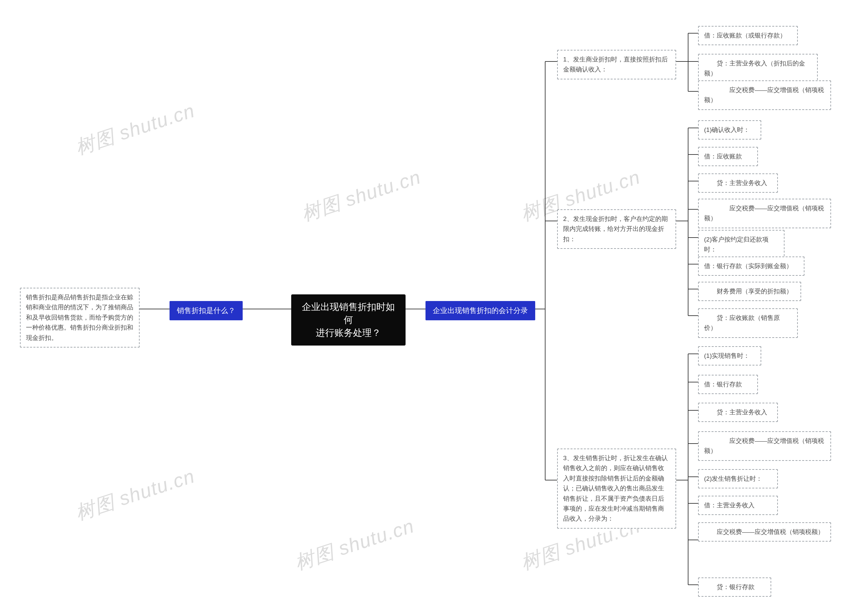 This screenshot has width=851, height=616. I want to click on group2-item: 借：银行存款（实际到账金额）, so click(751, 266).